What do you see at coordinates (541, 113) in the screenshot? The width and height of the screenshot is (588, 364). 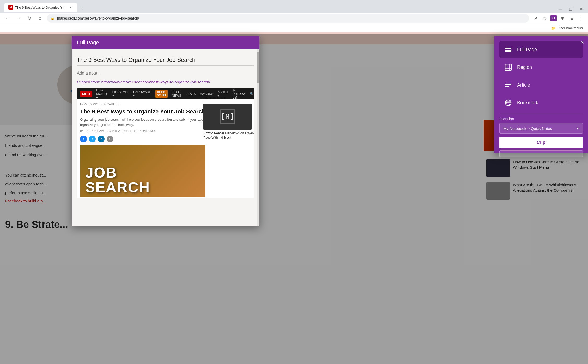 I see `panel-divider` at bounding box center [541, 113].